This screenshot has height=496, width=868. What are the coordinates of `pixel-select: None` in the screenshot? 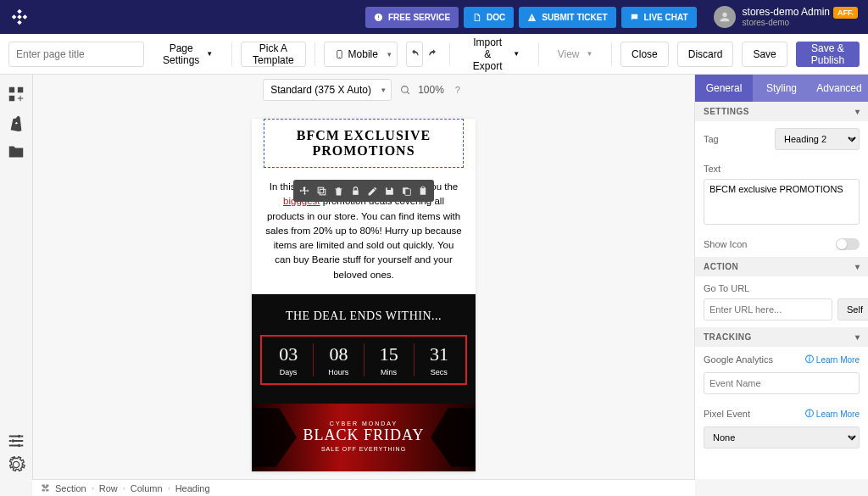 It's located at (782, 437).